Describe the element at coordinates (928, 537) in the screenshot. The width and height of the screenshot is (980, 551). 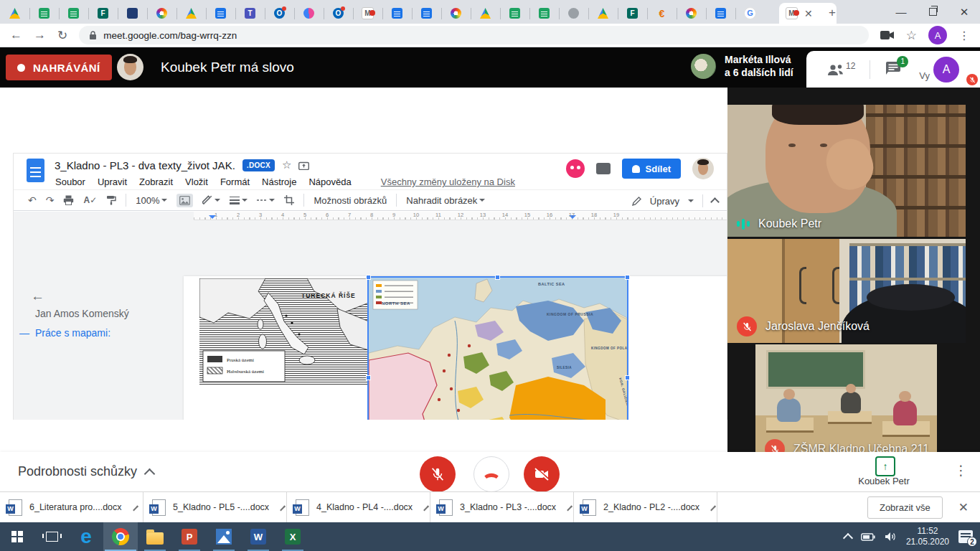
I see `taskbar-clock: 11:52 21.05.2020` at that location.